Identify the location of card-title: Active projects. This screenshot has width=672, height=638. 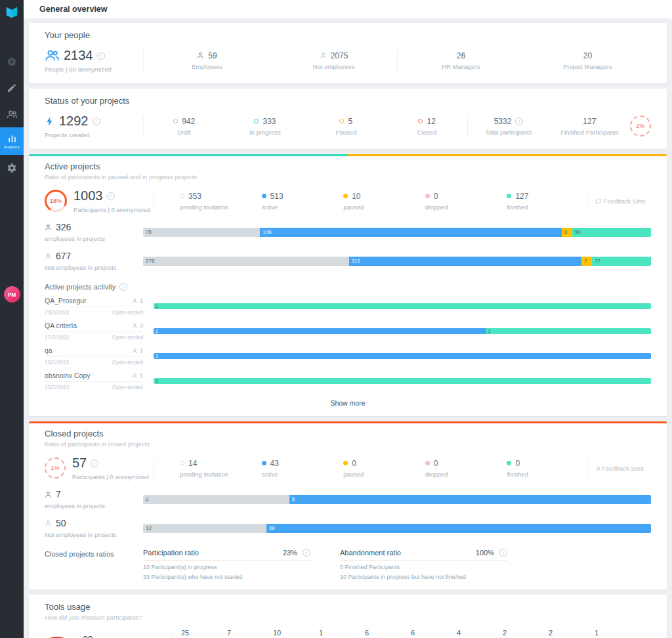
(348, 167).